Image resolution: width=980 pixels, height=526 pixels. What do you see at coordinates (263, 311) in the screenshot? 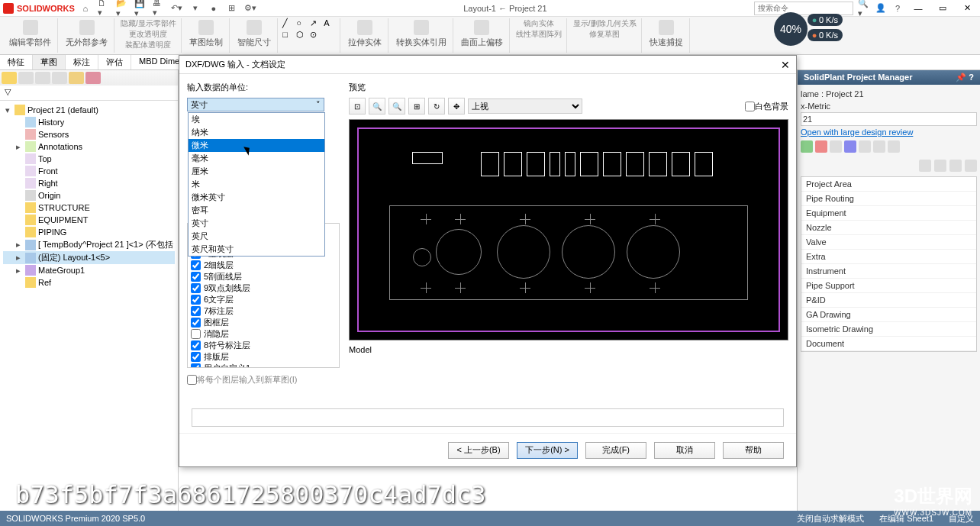
I see `layer-item: 7标注层` at bounding box center [263, 311].